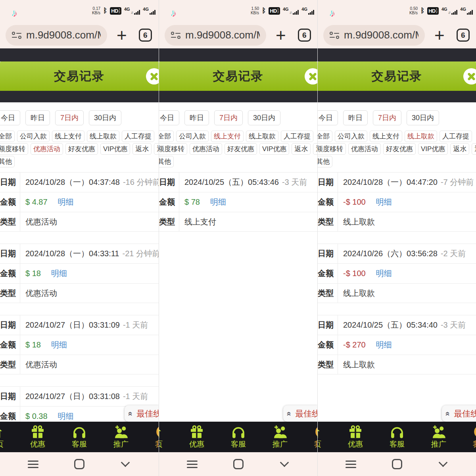 The image size is (476, 476). What do you see at coordinates (79, 35) in the screenshot?
I see `browser-toolbar: m.9d9008.com/Mem + 6` at bounding box center [79, 35].